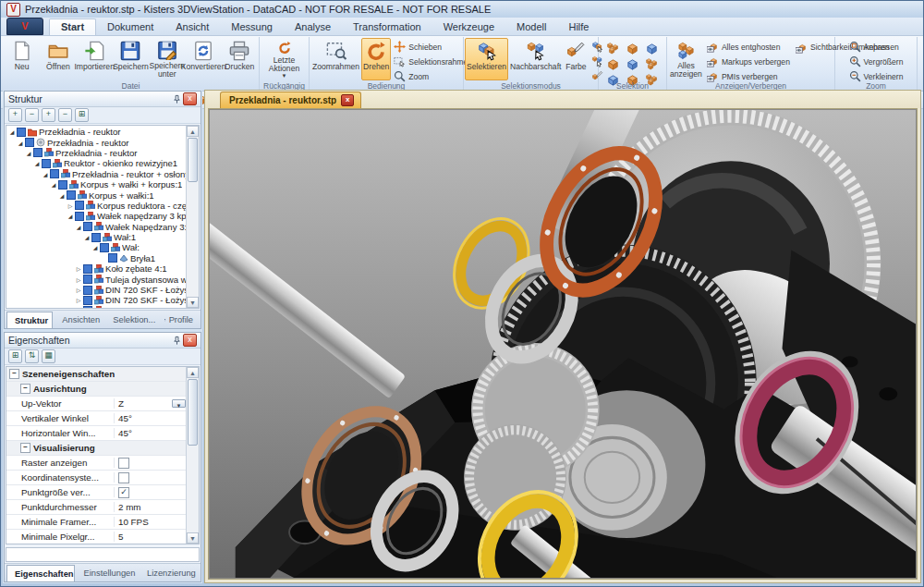 The width and height of the screenshot is (924, 587). What do you see at coordinates (96, 448) in the screenshot?
I see `property-group-header: −Visualisierung` at bounding box center [96, 448].